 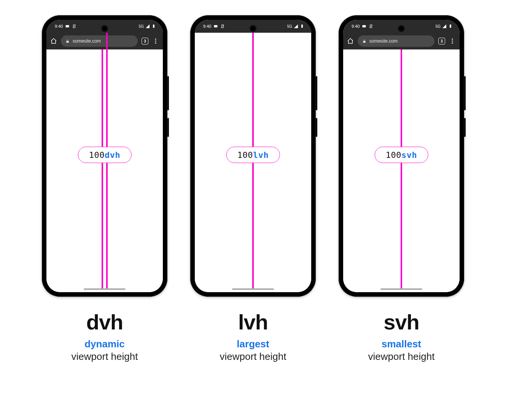 I want to click on caption: lvh largest viewport height, so click(x=253, y=336).